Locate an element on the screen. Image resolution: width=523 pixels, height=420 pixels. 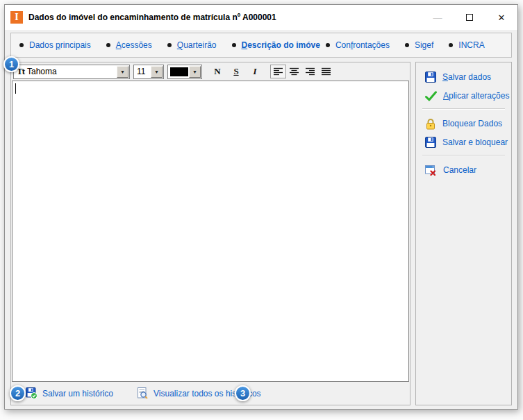
align-left-button is located at coordinates (278, 72).